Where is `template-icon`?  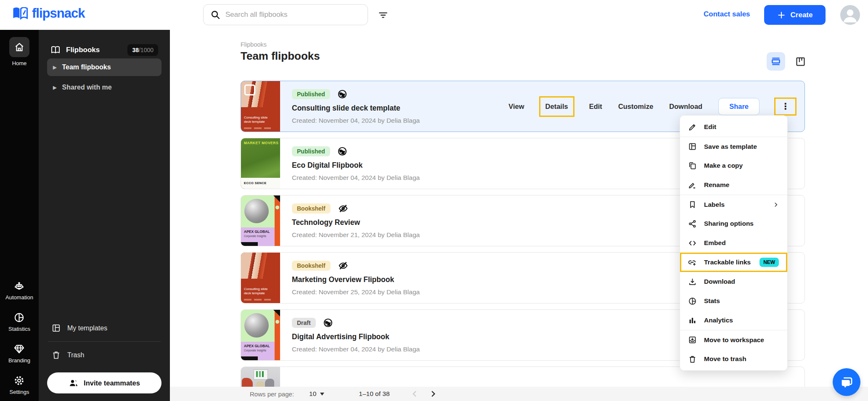
template-icon is located at coordinates (692, 147).